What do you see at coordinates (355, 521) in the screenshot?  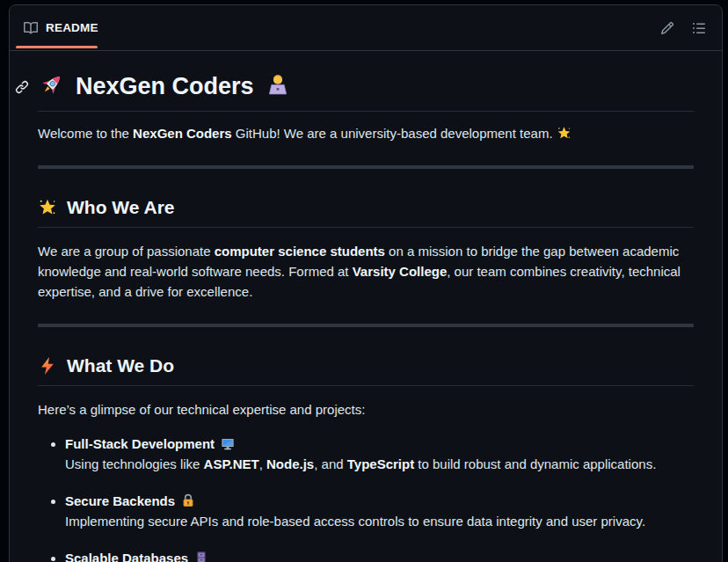 I see `list-item-description: Implementing secure APIs and role-based …` at bounding box center [355, 521].